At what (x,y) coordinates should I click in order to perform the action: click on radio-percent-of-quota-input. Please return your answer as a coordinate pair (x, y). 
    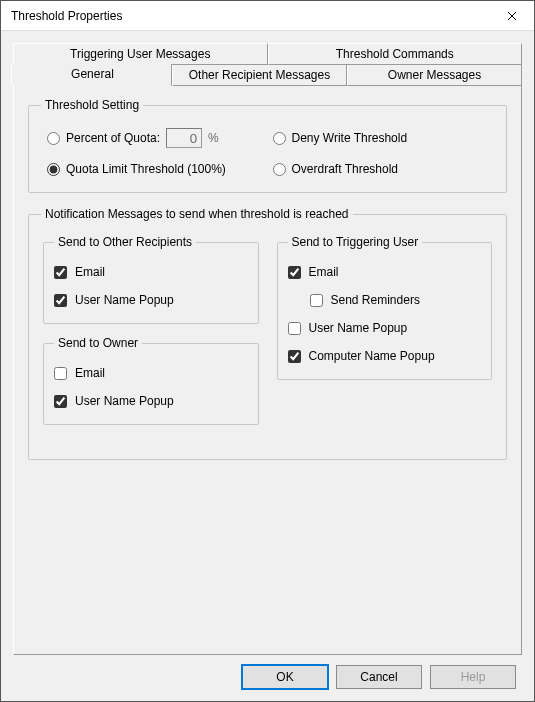
    Looking at the image, I should click on (54, 138).